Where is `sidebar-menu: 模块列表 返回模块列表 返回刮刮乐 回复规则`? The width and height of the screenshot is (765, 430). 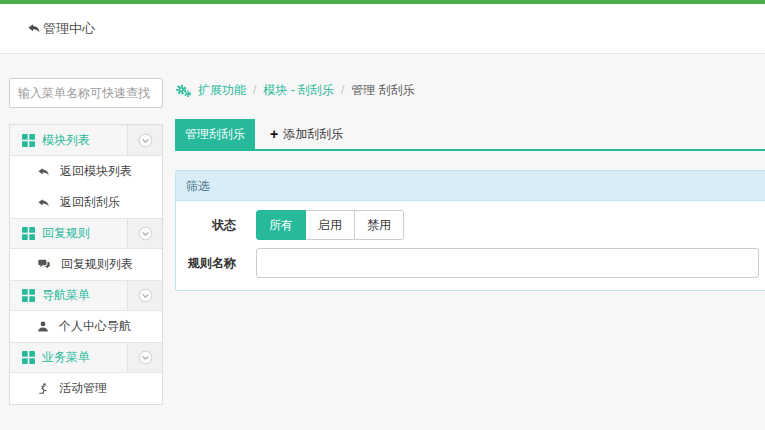 sidebar-menu: 模块列表 返回模块列表 返回刮刮乐 回复规则 is located at coordinates (86, 264).